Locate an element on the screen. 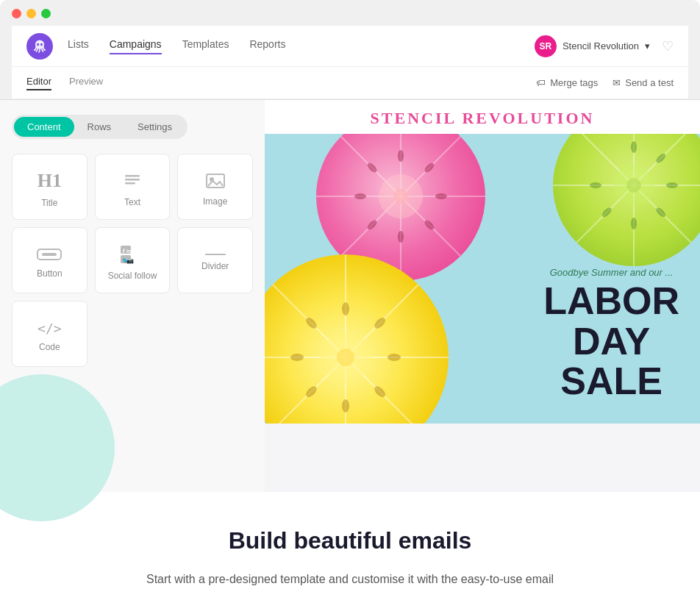  content-item-code: </> Code is located at coordinates (50, 334).